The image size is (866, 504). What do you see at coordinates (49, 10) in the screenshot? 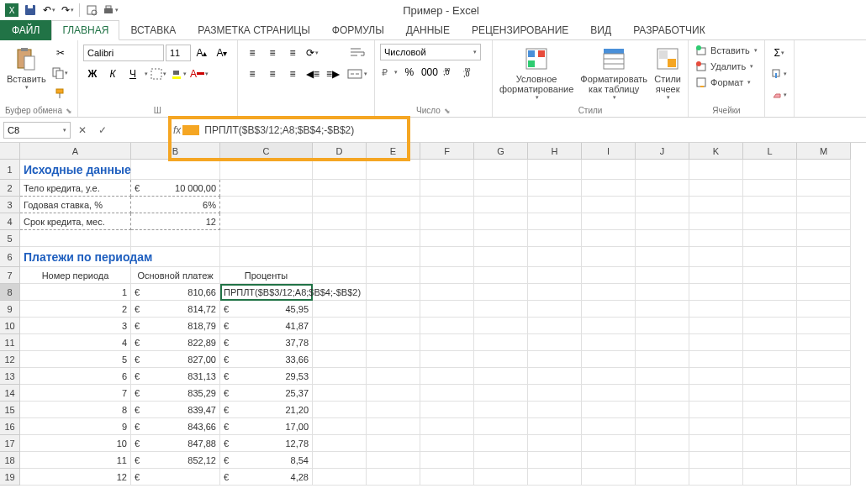
I see `undo-icon: ↶▾` at bounding box center [49, 10].